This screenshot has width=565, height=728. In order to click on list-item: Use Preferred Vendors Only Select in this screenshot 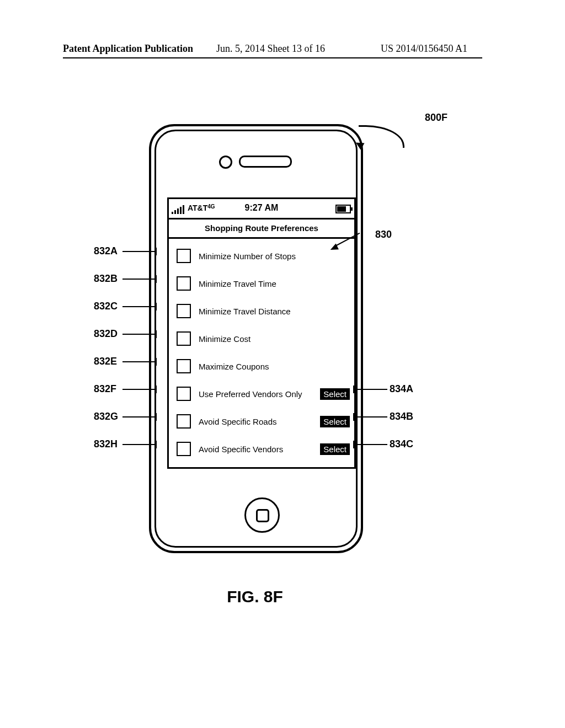, I will do `click(262, 394)`.